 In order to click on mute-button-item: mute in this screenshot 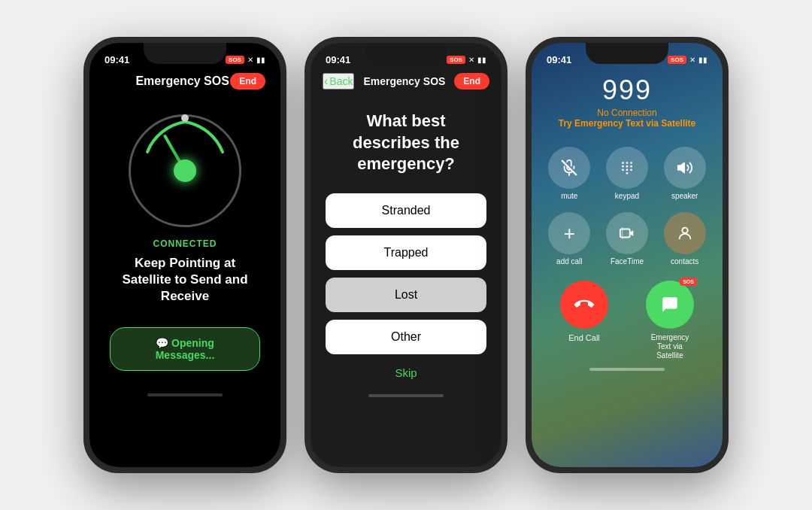, I will do `click(570, 173)`.